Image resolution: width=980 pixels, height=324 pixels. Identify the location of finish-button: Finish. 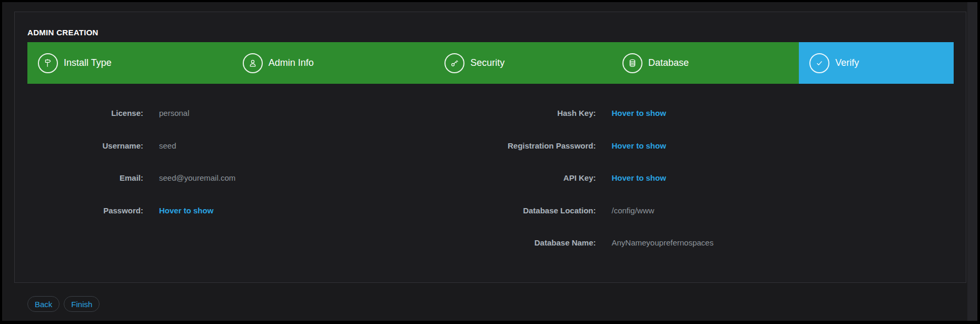
(82, 304).